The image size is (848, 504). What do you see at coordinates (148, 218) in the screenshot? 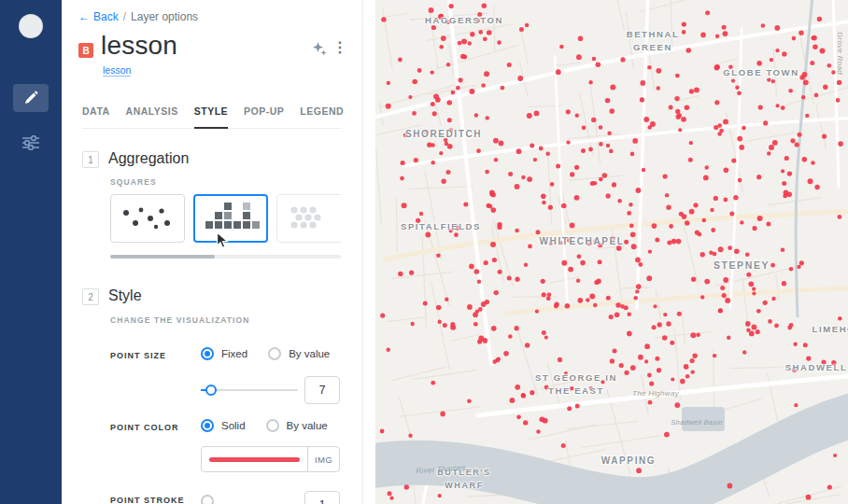
I see `points-pattern-icon` at bounding box center [148, 218].